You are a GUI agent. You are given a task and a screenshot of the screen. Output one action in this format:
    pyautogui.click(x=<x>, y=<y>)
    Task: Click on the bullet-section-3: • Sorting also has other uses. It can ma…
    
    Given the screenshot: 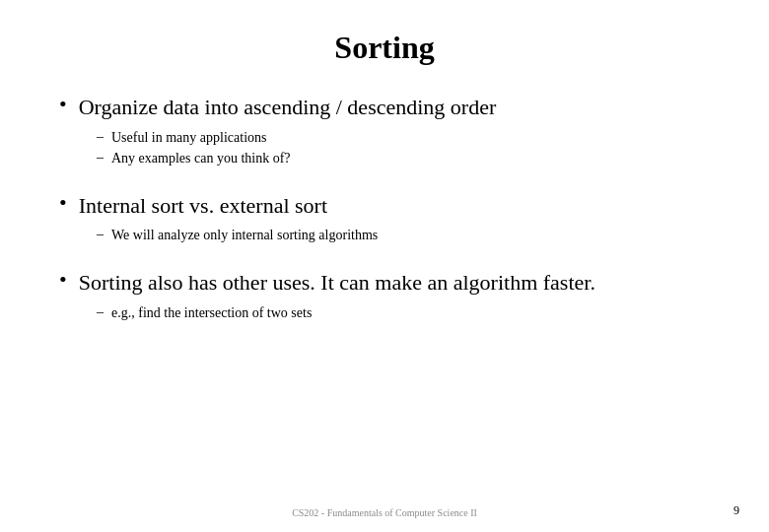 What is the action you would take?
    pyautogui.click(x=384, y=297)
    